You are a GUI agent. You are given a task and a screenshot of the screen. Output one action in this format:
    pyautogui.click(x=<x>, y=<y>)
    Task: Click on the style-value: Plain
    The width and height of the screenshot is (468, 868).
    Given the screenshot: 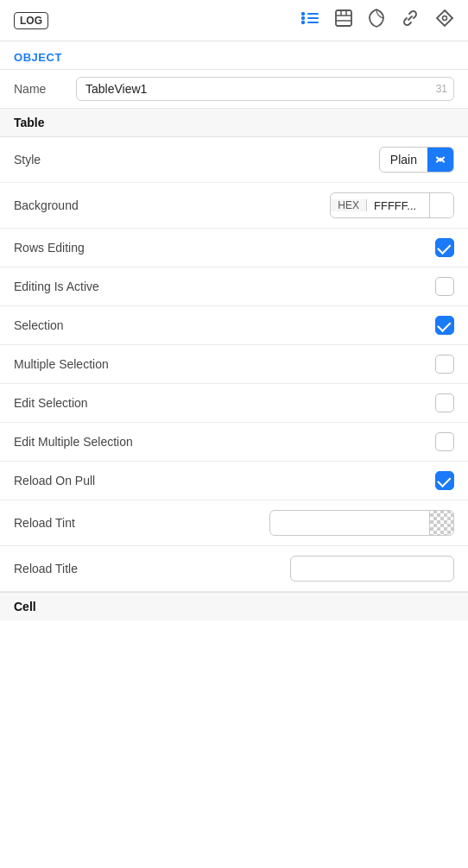 What is the action you would take?
    pyautogui.click(x=404, y=160)
    